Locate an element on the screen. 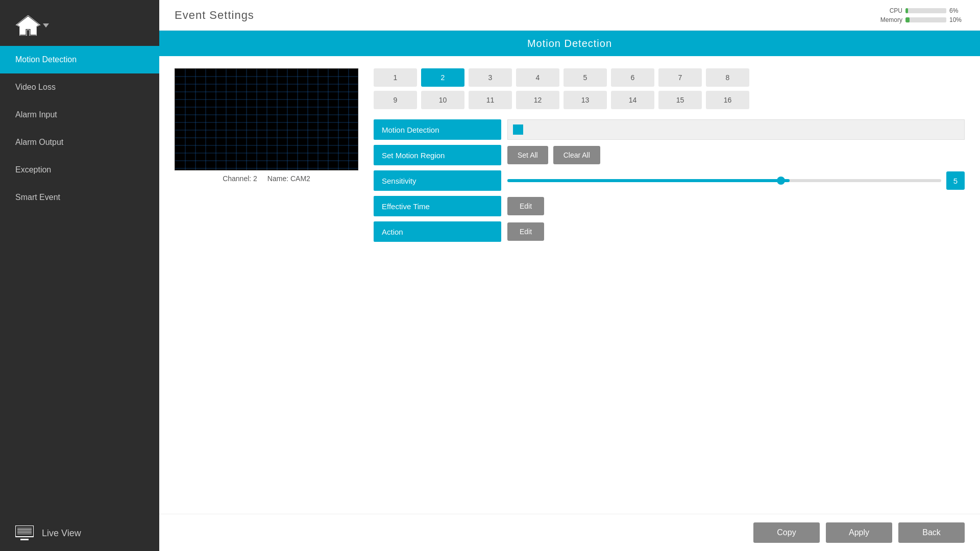 This screenshot has width=980, height=551. sidebar-item-alarm-input: Alarm Input is located at coordinates (80, 115).